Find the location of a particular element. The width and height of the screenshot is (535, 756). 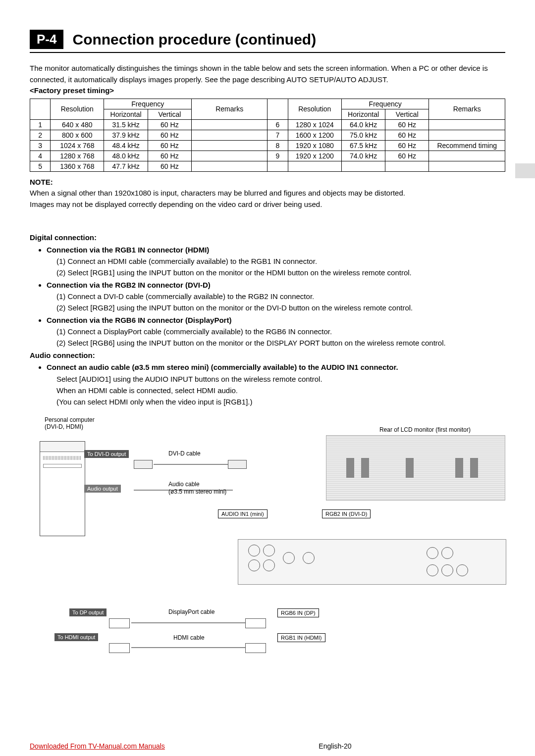

side-tab is located at coordinates (525, 171).